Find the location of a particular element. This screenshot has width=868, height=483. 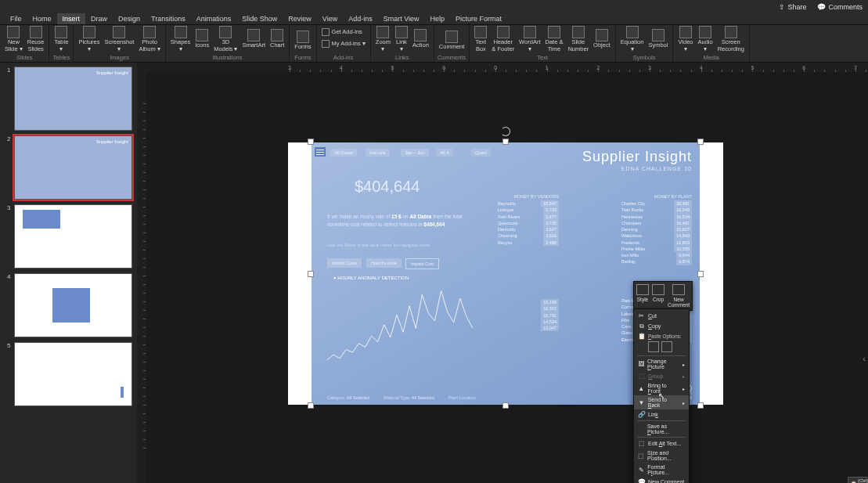

ctx-size-and-position-: ⬚Size and Position... is located at coordinates (661, 456).